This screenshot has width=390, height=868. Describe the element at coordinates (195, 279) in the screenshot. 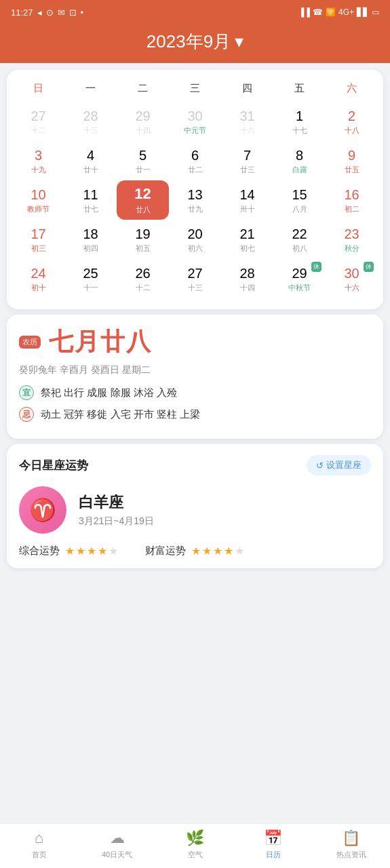

I see `cal-day-sep27: 27 十三` at that location.